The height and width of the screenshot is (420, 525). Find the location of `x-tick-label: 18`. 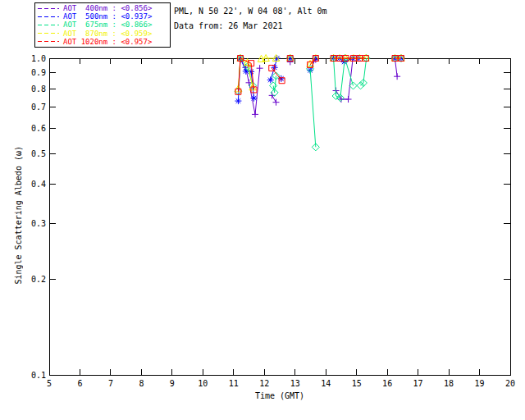

x-tick-label: 18 is located at coordinates (449, 384).